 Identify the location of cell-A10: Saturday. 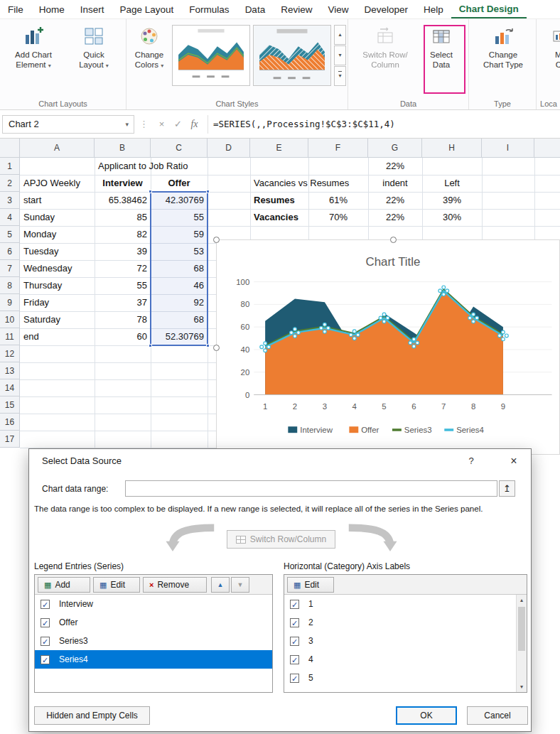
(57, 320).